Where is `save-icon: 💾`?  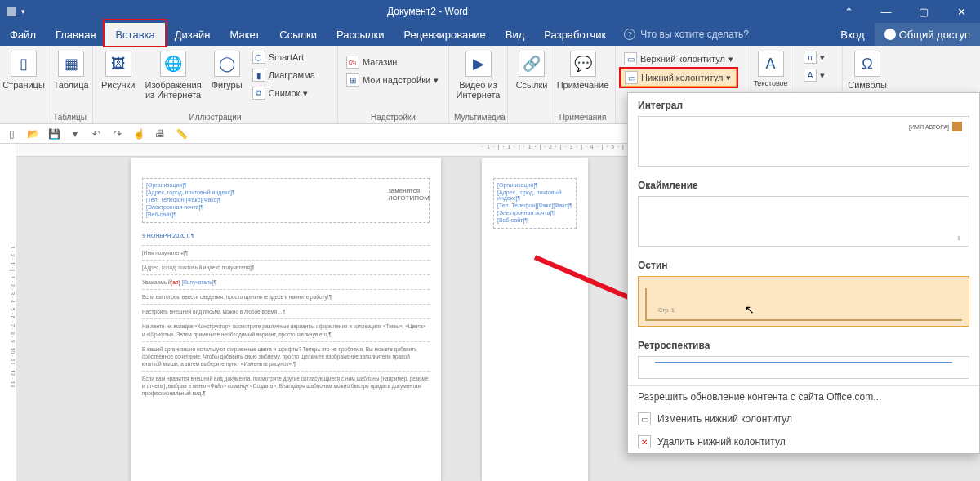
save-icon: 💾 is located at coordinates (54, 134).